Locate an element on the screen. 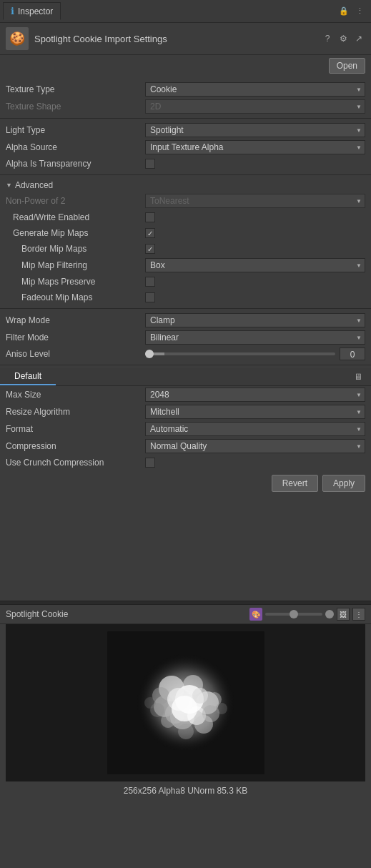 The width and height of the screenshot is (371, 868). lock-icon: 🔒 is located at coordinates (344, 11).